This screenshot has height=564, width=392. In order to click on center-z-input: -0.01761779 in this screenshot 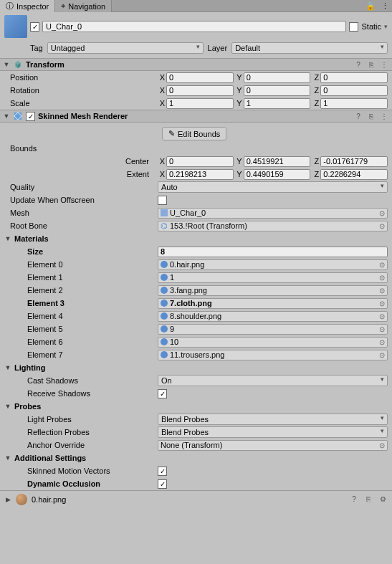, I will do `click(354, 162)`.